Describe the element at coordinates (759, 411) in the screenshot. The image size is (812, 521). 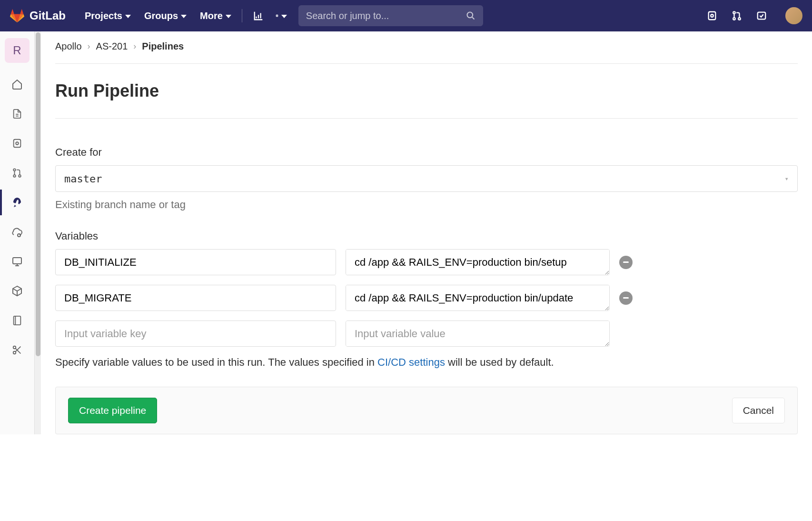
I see `cancel-button: Cancel` at that location.